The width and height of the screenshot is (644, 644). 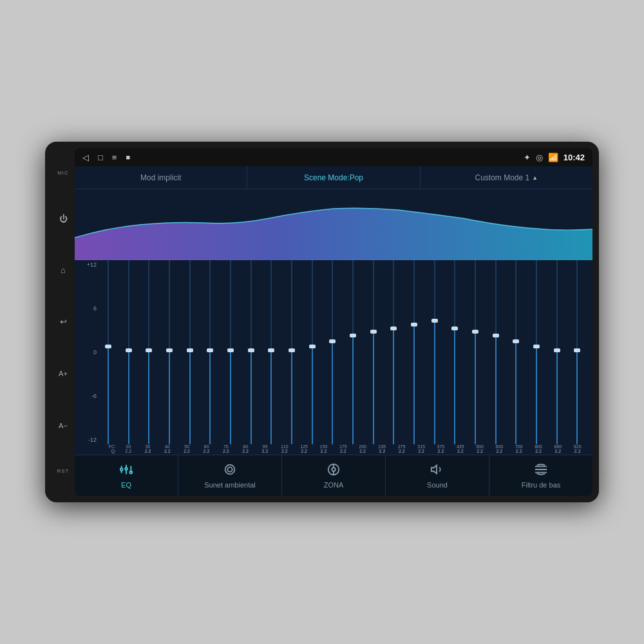 What do you see at coordinates (148, 447) in the screenshot?
I see `fc-val-1: 30` at bounding box center [148, 447].